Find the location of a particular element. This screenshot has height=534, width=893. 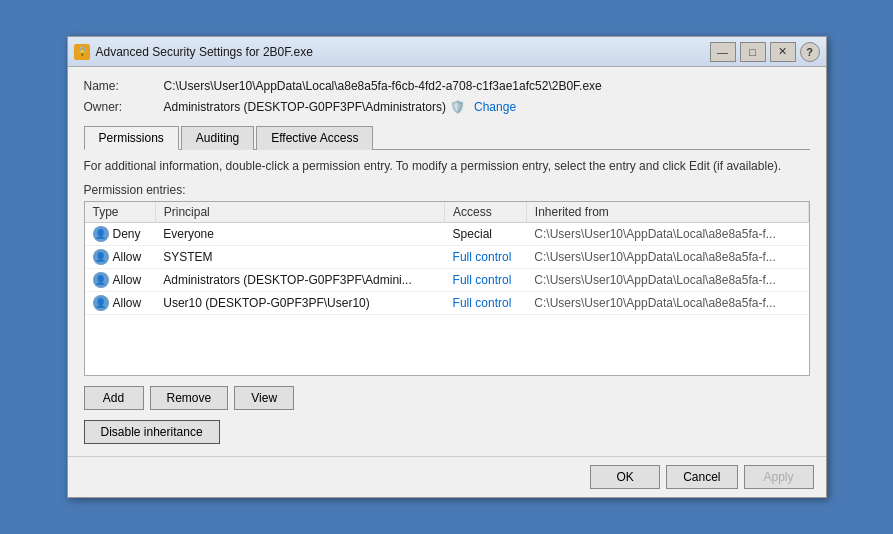

cell-access: Special is located at coordinates (486, 234).